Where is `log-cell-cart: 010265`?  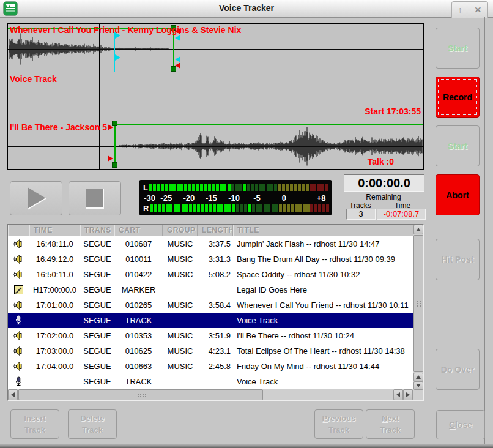
log-cell-cart: 010265 is located at coordinates (138, 305).